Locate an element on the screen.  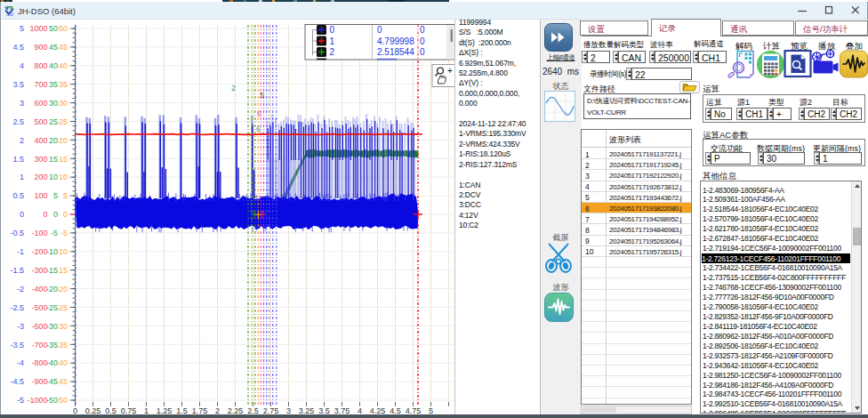
svg-text: -25 is located at coordinates (62, 308).